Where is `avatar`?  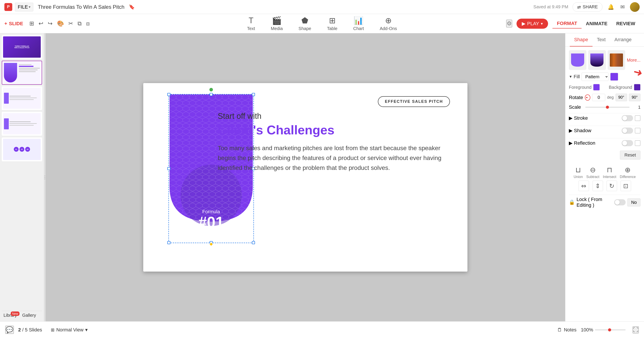 avatar is located at coordinates (635, 7).